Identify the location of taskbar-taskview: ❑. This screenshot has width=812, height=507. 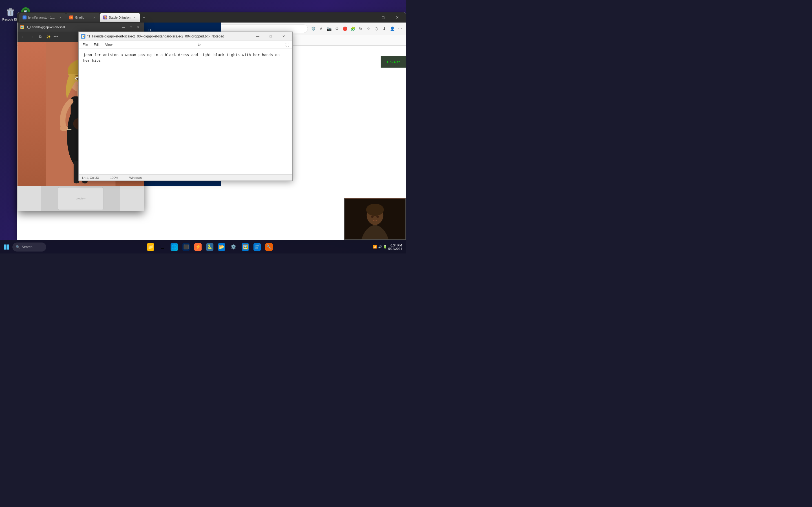
(162, 247).